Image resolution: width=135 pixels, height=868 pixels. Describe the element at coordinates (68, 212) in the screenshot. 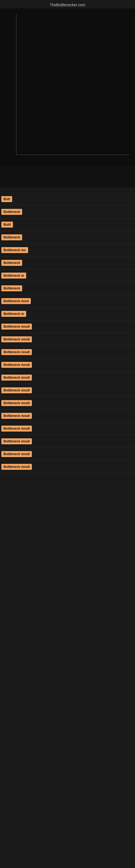

I see `result-row-2: Bottleneck` at that location.